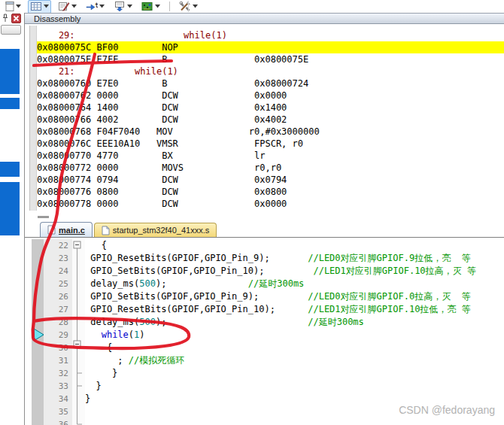  What do you see at coordinates (267, 192) in the screenshot?
I see `disasm-instruction-line: 0x08000776 0800 DCW 0x0800` at bounding box center [267, 192].